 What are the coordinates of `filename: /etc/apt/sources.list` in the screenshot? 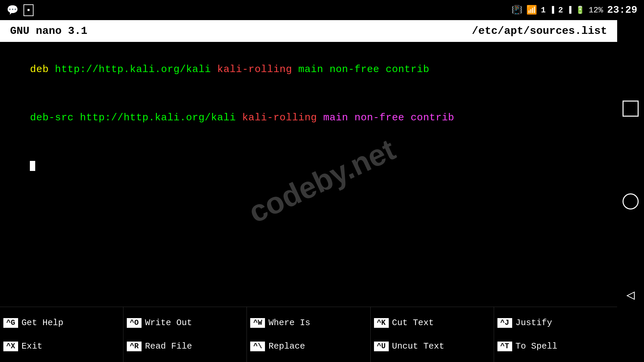 It's located at (539, 31).